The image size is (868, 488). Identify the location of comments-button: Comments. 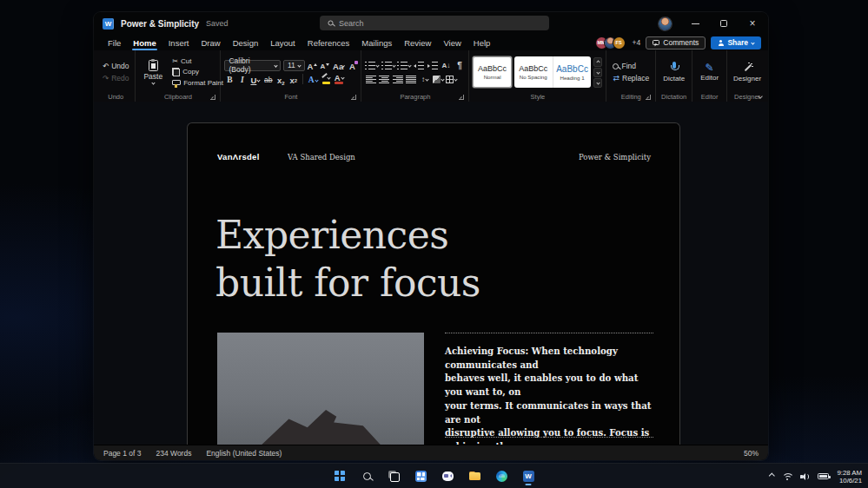
(676, 43).